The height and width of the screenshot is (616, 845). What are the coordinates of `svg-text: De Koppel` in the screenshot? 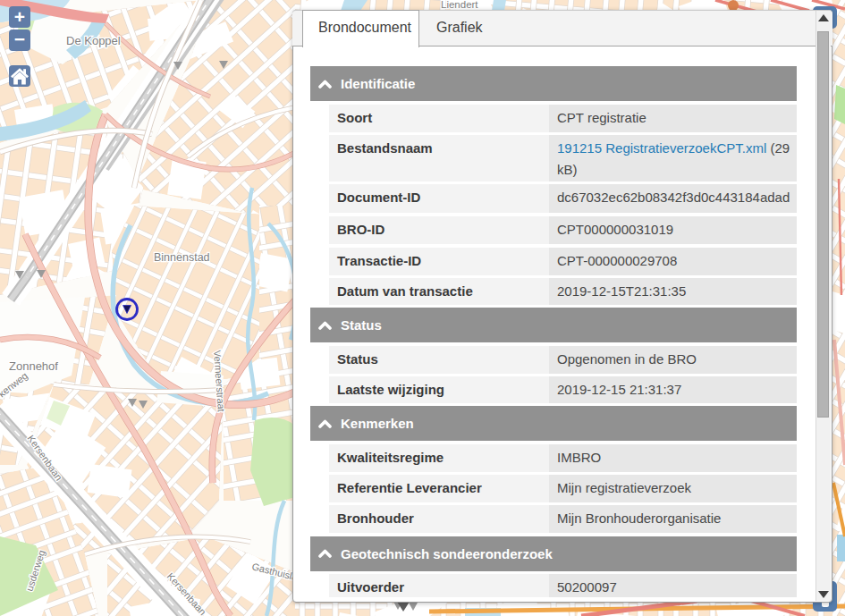 It's located at (93, 41).